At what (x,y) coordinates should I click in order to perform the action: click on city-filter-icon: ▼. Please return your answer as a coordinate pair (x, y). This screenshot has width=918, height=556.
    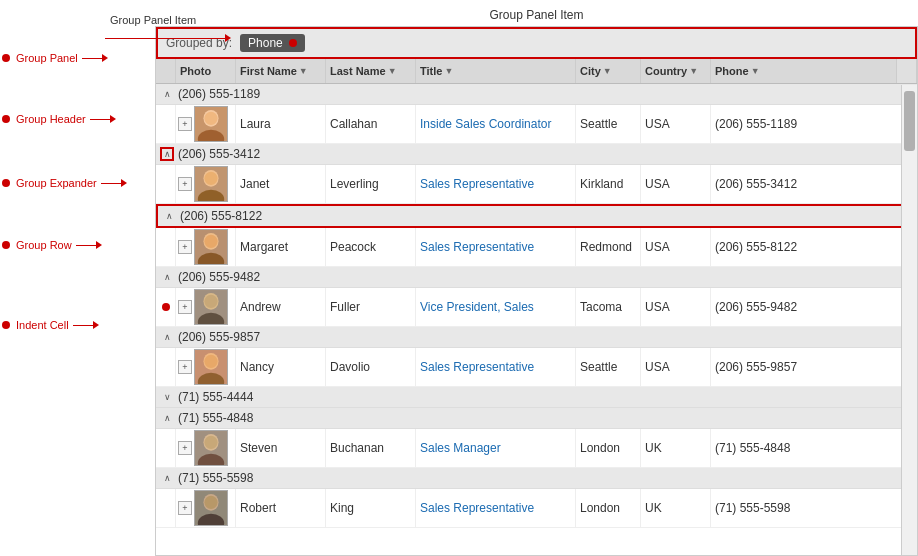
    Looking at the image, I should click on (608, 71).